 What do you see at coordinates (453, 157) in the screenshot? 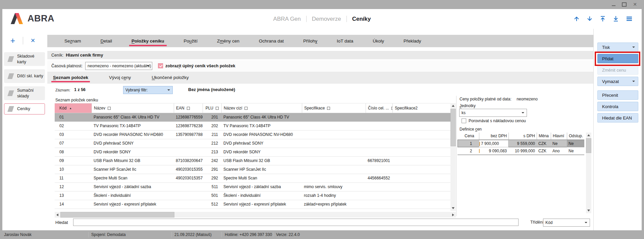
I see `items-vertical-scrollbar` at bounding box center [453, 157].